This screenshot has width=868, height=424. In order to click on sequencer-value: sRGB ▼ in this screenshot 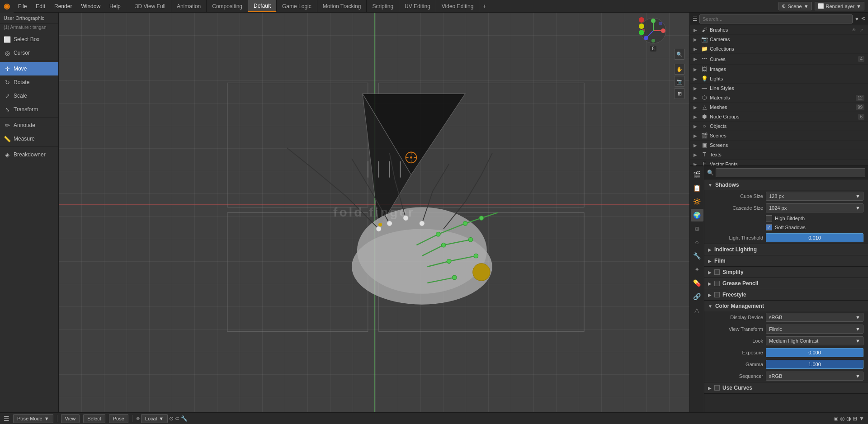, I will do `click(815, 376)`.